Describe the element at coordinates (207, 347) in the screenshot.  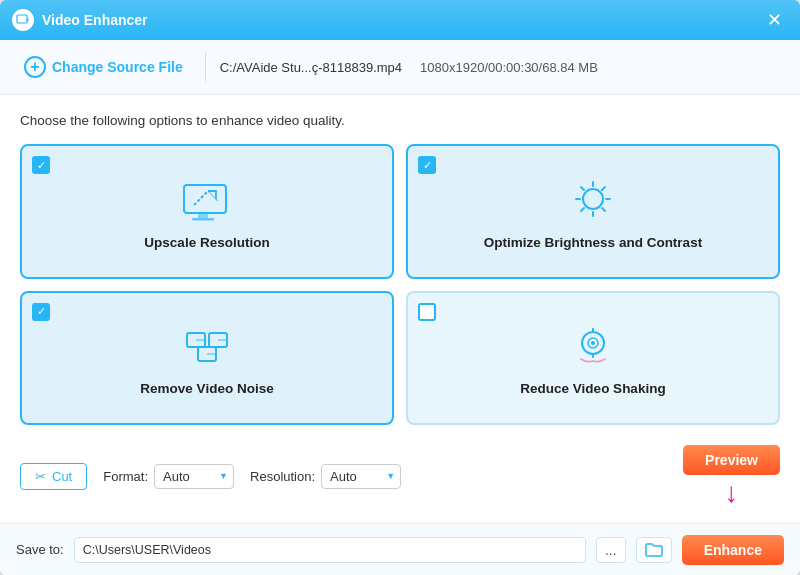
I see `noise-icon` at that location.